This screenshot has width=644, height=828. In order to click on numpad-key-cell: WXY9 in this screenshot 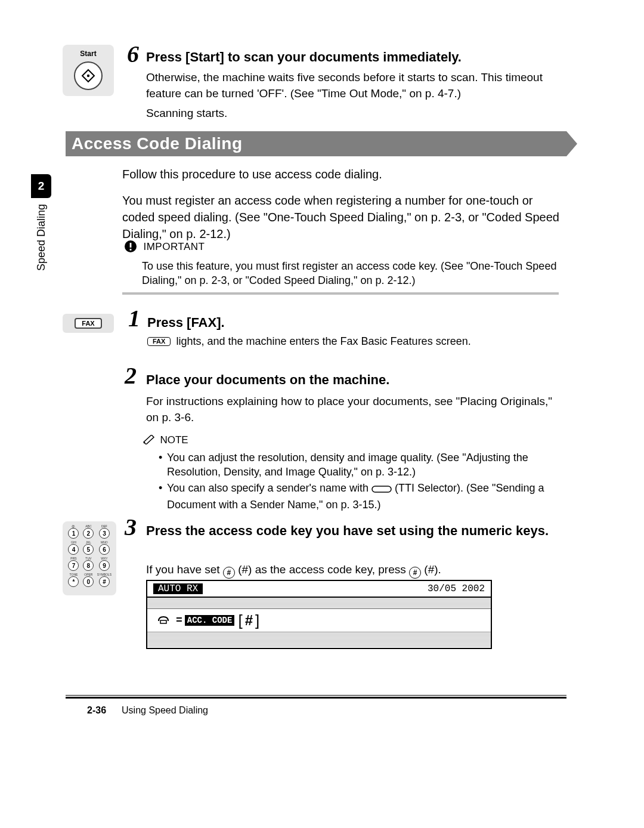, I will do `click(104, 564)`.